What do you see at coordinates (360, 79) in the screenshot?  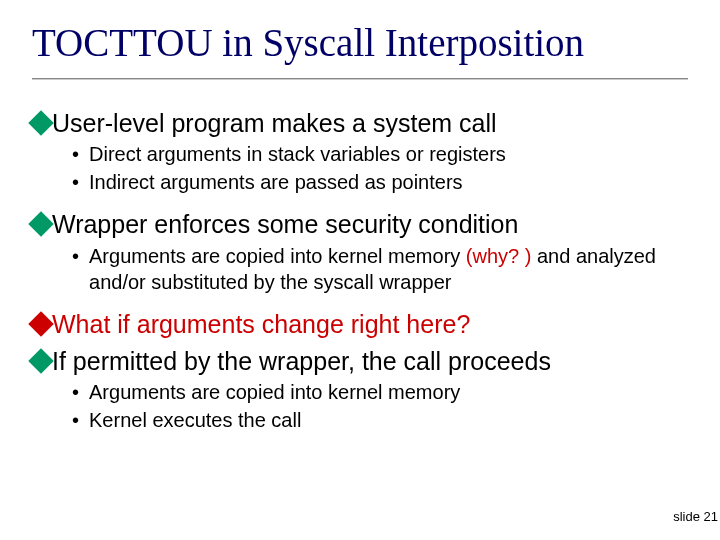 I see `title-separator` at bounding box center [360, 79].